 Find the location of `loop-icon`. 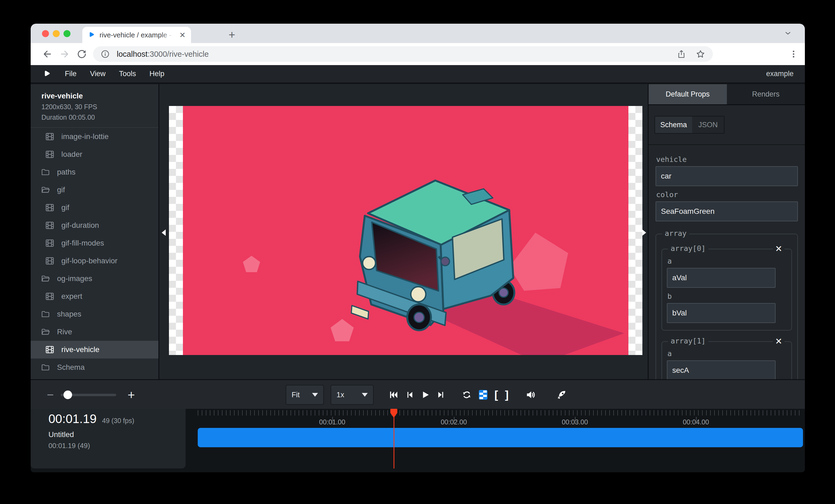

loop-icon is located at coordinates (467, 395).